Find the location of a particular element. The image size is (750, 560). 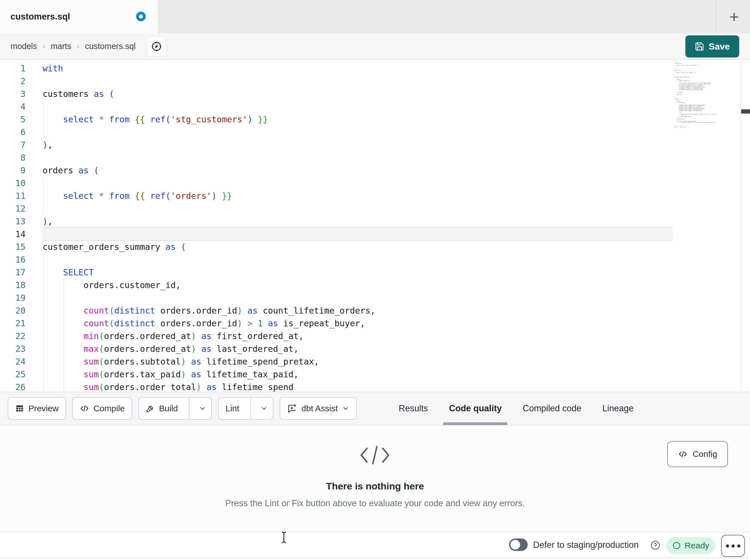

code-line: 7), is located at coordinates (188, 145).